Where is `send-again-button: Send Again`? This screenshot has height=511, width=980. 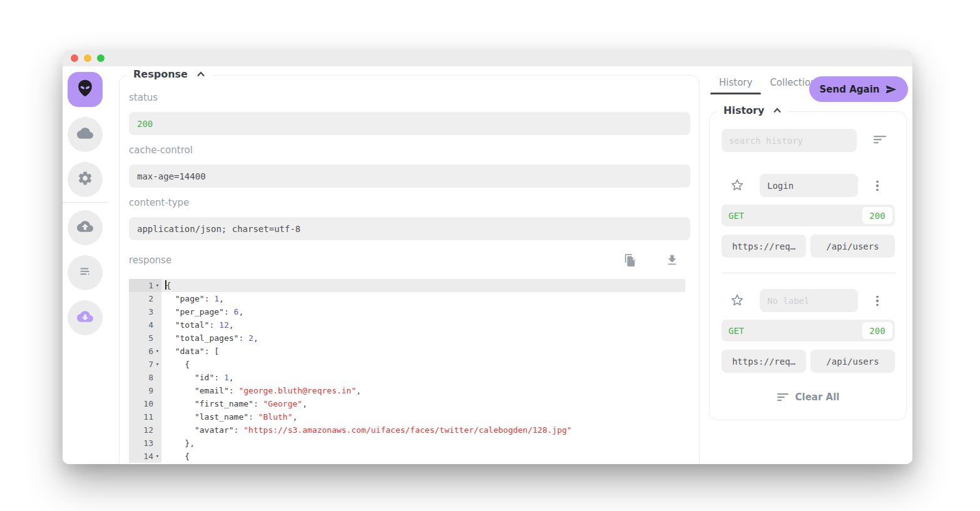 send-again-button: Send Again is located at coordinates (859, 89).